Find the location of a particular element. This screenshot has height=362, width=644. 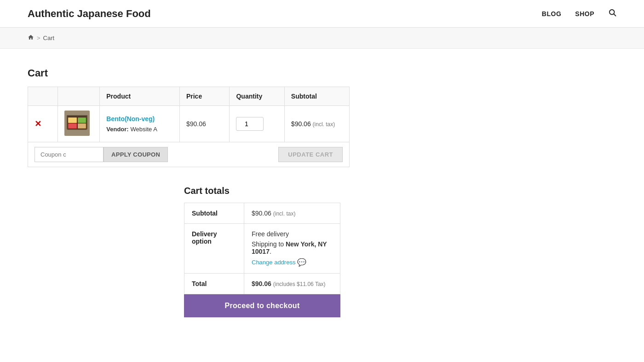

th-quantity: Quantity is located at coordinates (257, 97).